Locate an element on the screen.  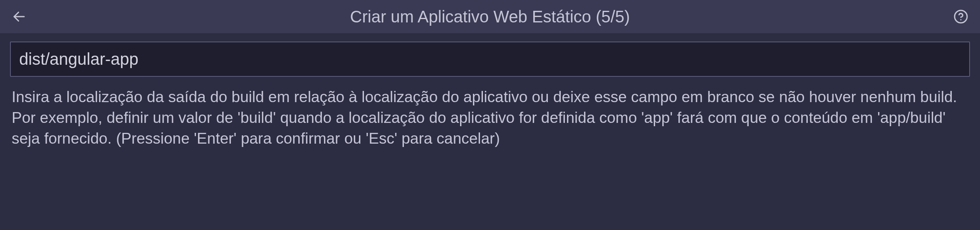
dialog-title: Criar um Aplicativo Web Estático (5/5) is located at coordinates (490, 17).